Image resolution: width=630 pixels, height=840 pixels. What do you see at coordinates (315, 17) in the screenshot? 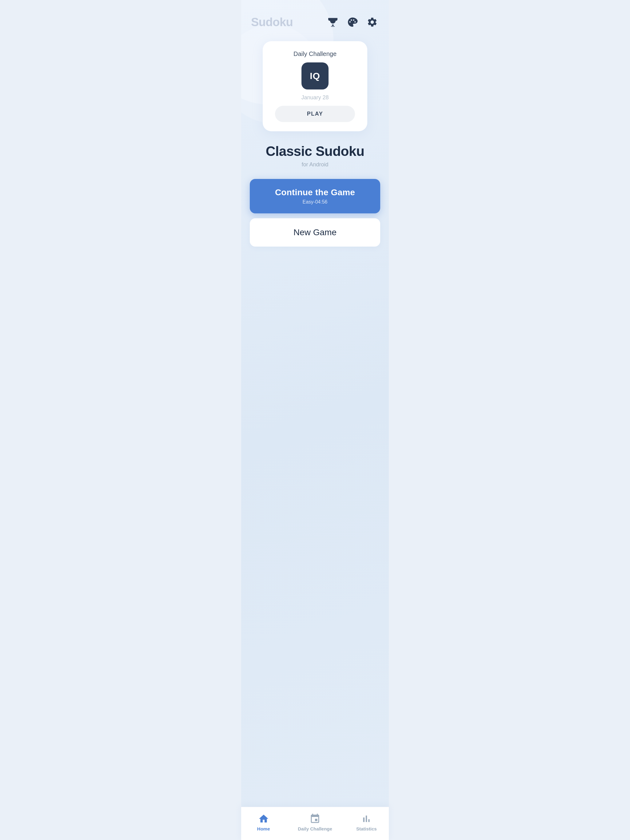
I see `header: Sudoku` at bounding box center [315, 17].